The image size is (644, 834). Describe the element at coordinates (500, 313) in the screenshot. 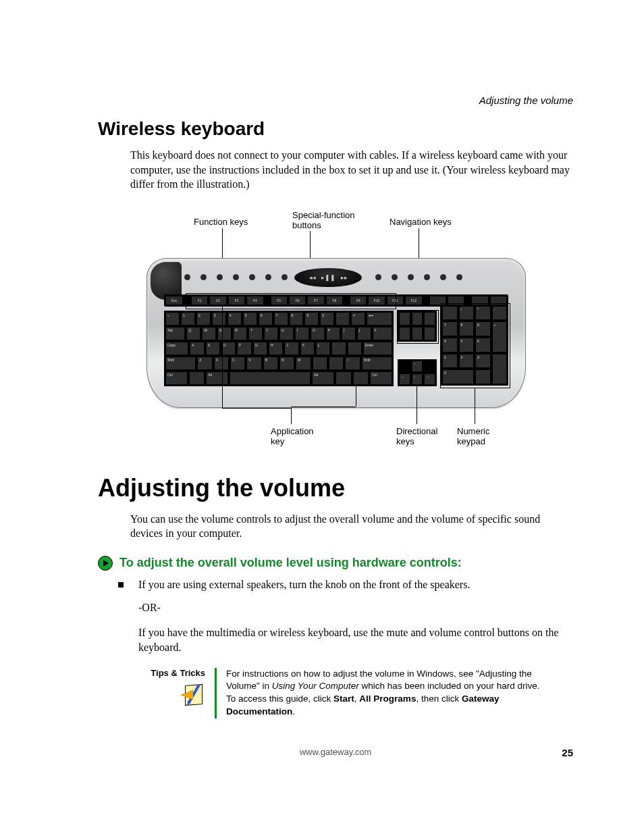

I see `key: -` at that location.